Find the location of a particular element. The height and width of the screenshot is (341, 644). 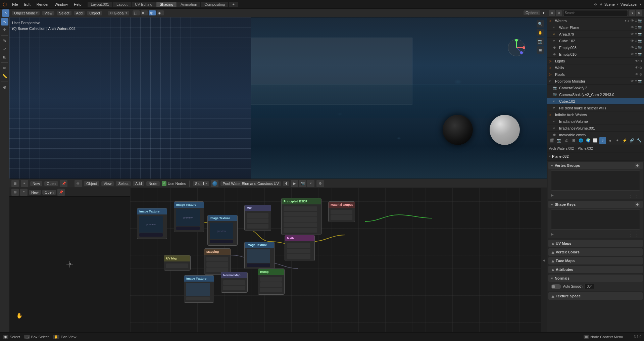

outliner-item-irradiance2: ○ IrradianceVolume.001 is located at coordinates (595, 128).